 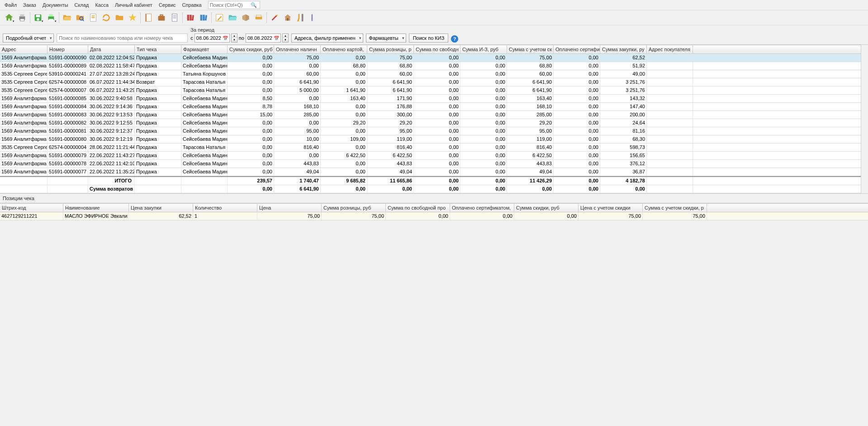 What do you see at coordinates (119, 18) in the screenshot?
I see `folder-button` at bounding box center [119, 18].